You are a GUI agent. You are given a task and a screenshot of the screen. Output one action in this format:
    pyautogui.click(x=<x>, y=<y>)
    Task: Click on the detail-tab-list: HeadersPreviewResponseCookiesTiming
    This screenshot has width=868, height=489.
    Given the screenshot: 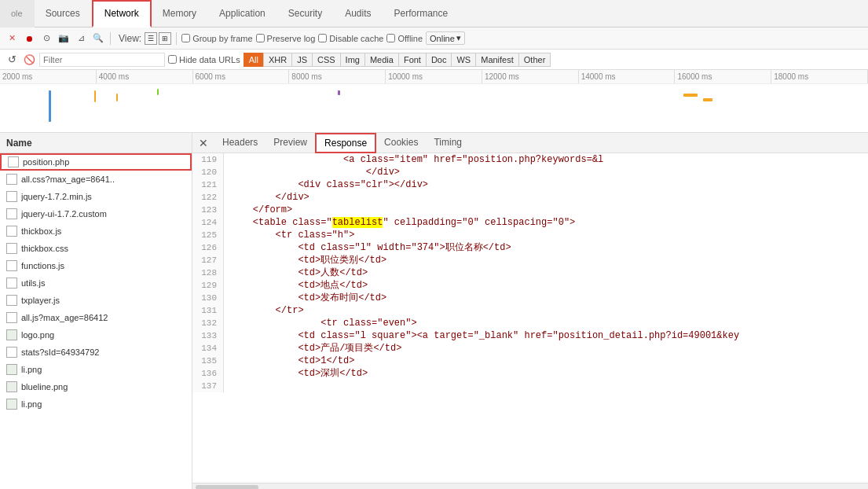 What is the action you would take?
    pyautogui.click(x=342, y=143)
    